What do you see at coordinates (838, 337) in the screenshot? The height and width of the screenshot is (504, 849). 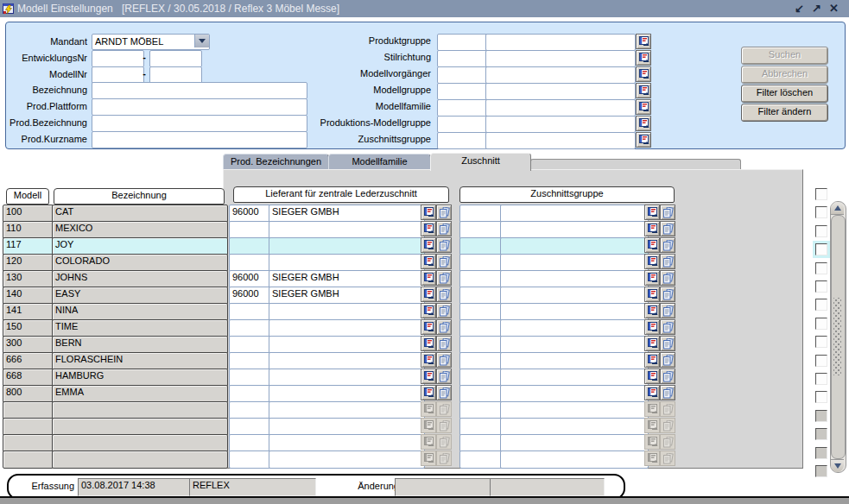 I see `vertical-scrollbar` at bounding box center [838, 337].